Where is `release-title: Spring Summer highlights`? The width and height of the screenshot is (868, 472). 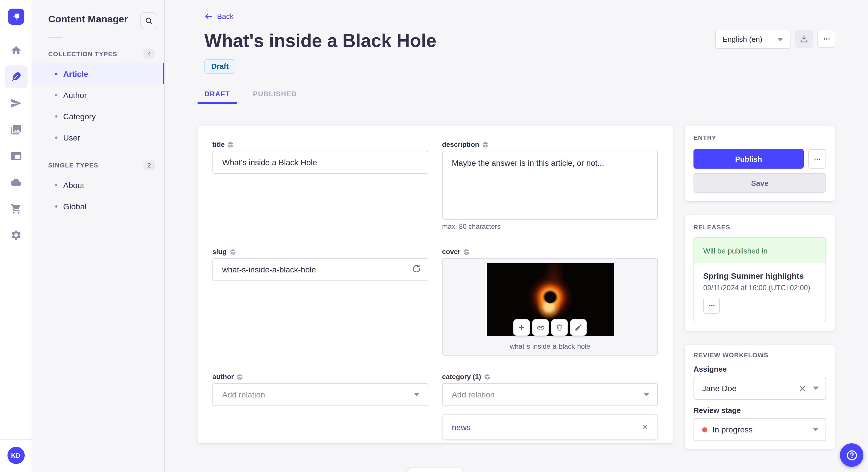
release-title: Spring Summer highlights is located at coordinates (760, 276).